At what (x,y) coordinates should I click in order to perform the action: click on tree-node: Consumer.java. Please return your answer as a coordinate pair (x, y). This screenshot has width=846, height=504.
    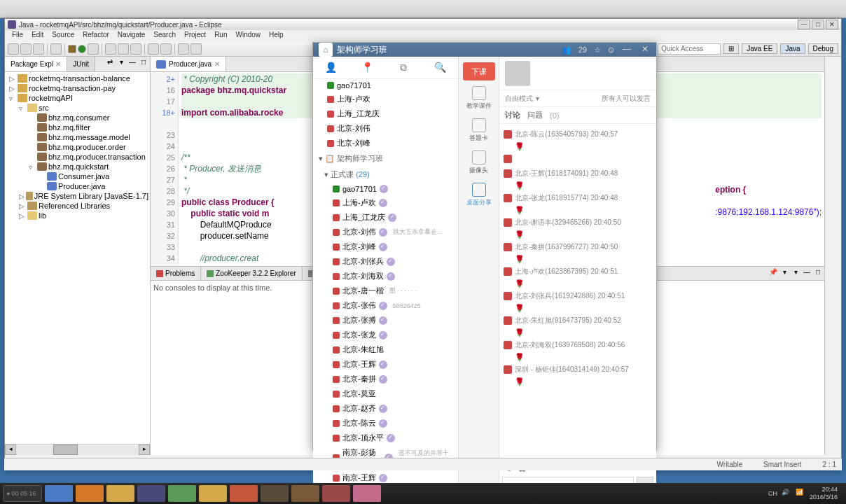
    Looking at the image, I should click on (77, 176).